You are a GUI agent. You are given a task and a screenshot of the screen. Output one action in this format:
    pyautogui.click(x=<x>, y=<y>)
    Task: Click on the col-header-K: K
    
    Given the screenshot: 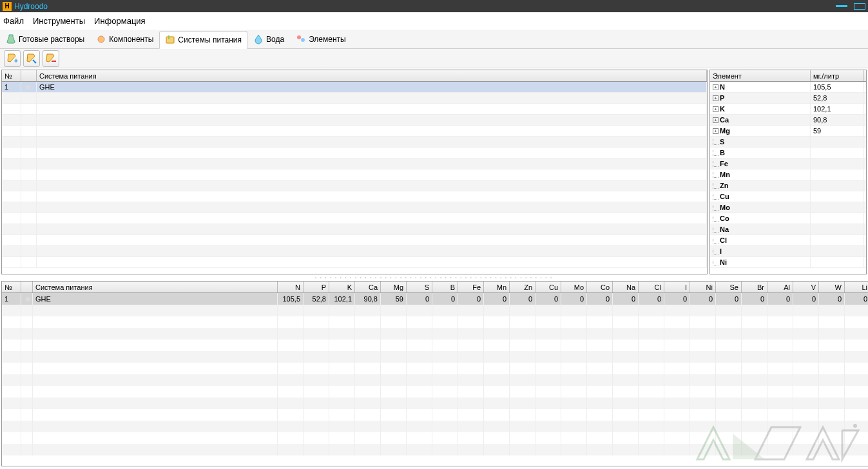 What is the action you would take?
    pyautogui.click(x=342, y=287)
    